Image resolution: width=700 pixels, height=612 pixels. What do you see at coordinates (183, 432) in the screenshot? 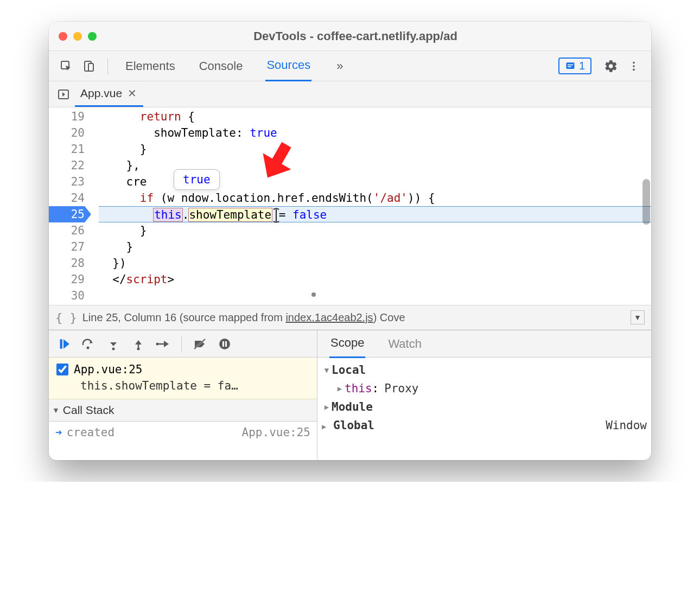
I see `call-stack-frame: ➔created App.vue:25` at bounding box center [183, 432].